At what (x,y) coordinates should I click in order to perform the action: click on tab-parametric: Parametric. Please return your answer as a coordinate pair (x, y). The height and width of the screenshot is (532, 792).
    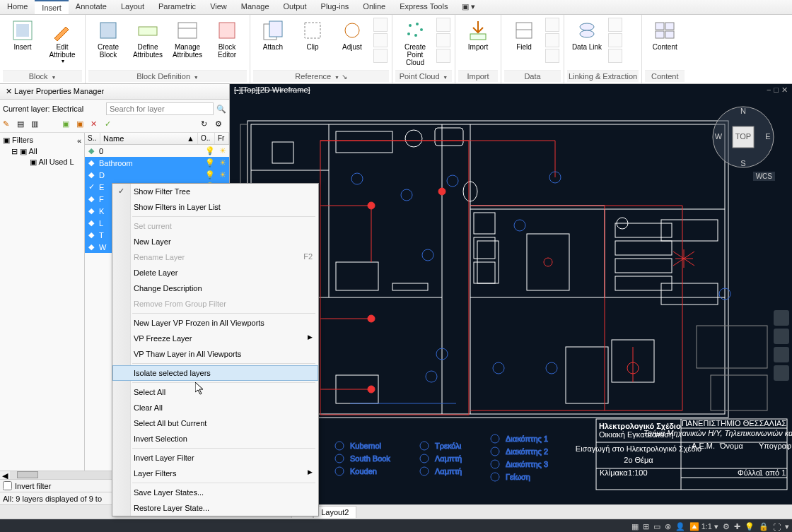
    Looking at the image, I should click on (177, 7).